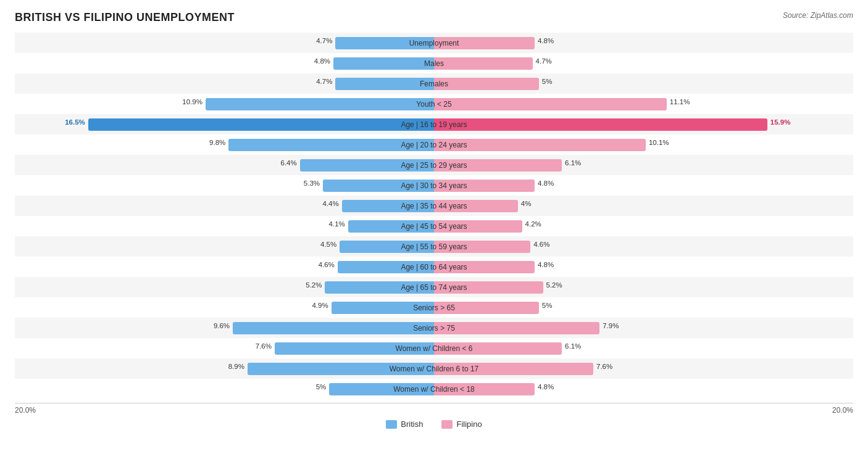  What do you see at coordinates (643, 369) in the screenshot?
I see `right-half: 7.6%` at bounding box center [643, 369].